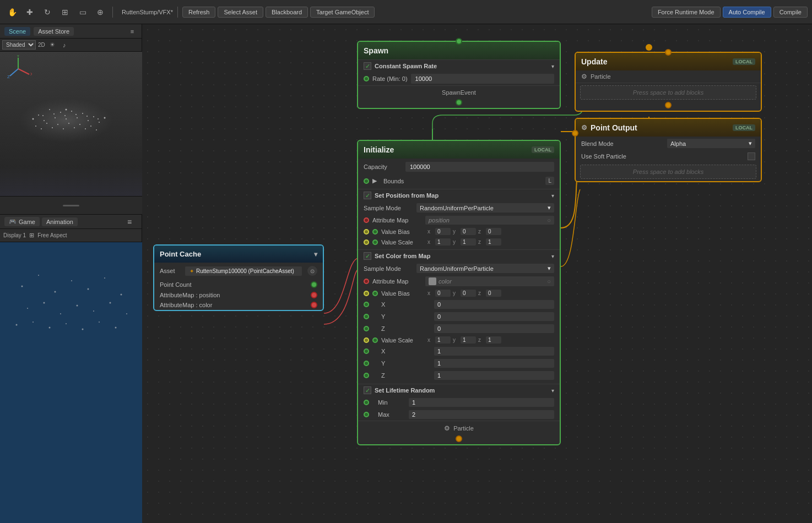 The width and height of the screenshot is (812, 523). Describe the element at coordinates (64, 45) in the screenshot. I see `scene-audio-icon: ♪` at that location.